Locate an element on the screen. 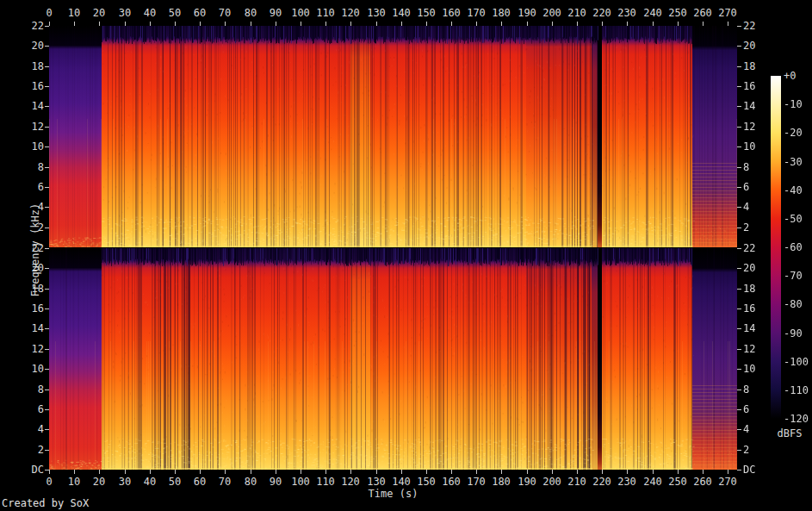 Image resolution: width=812 pixels, height=511 pixels. freq-tick-label-left-bottom-panel: 22 is located at coordinates (29, 248).